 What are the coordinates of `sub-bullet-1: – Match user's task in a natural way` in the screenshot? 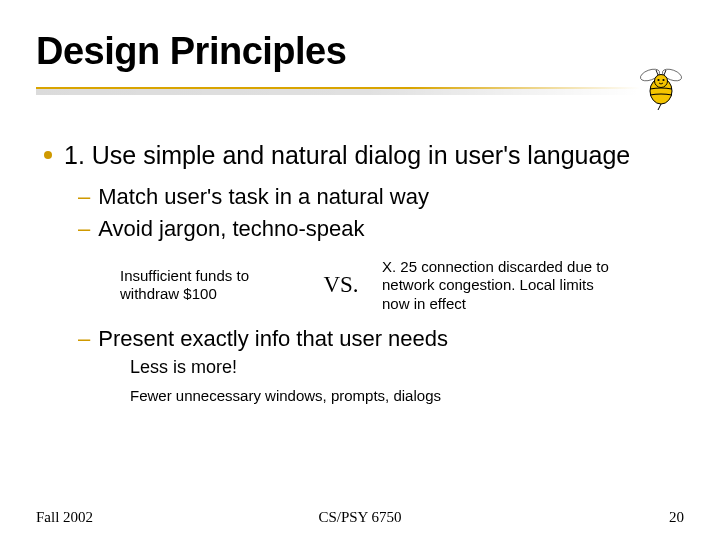 It's located at (381, 197).